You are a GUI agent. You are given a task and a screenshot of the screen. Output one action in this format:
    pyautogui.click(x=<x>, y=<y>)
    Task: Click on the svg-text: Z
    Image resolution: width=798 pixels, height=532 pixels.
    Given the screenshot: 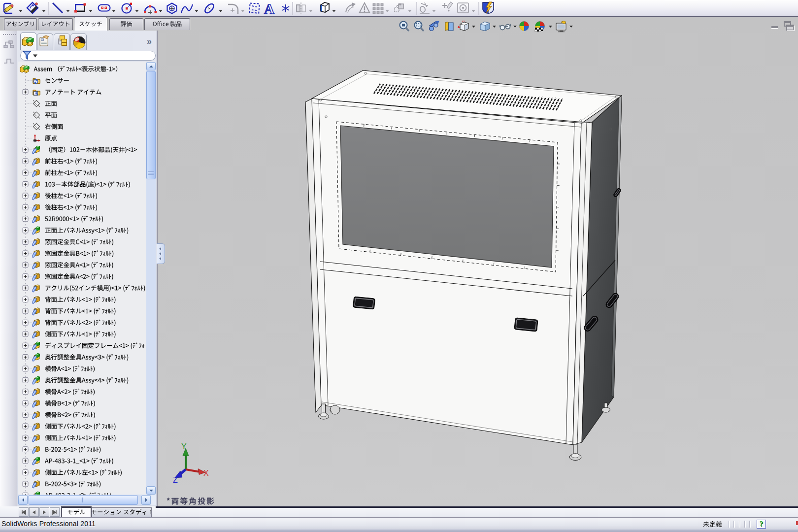 What is the action you would take?
    pyautogui.click(x=175, y=480)
    